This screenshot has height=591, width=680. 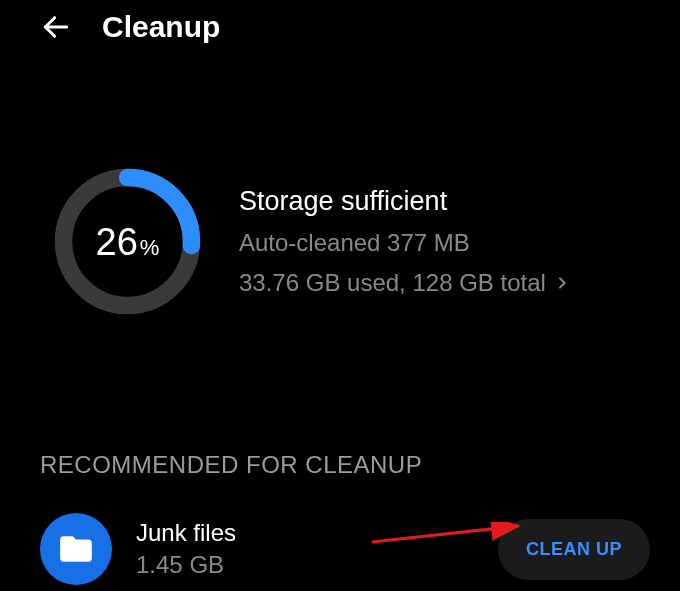 I want to click on storage-percent-value: 26, so click(x=117, y=242).